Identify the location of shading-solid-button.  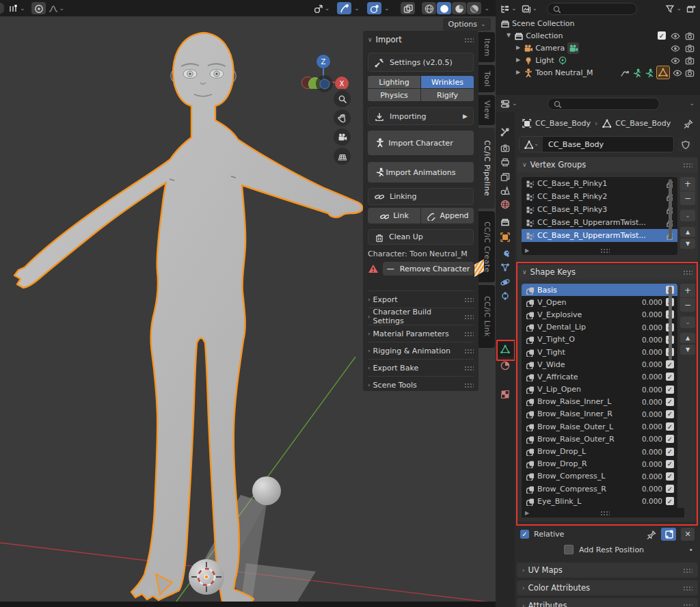
(444, 8).